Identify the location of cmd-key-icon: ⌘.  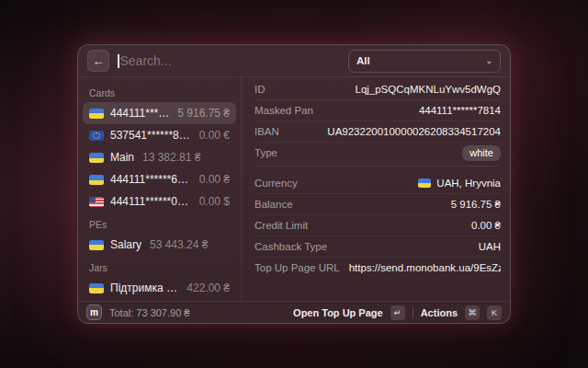
(472, 313).